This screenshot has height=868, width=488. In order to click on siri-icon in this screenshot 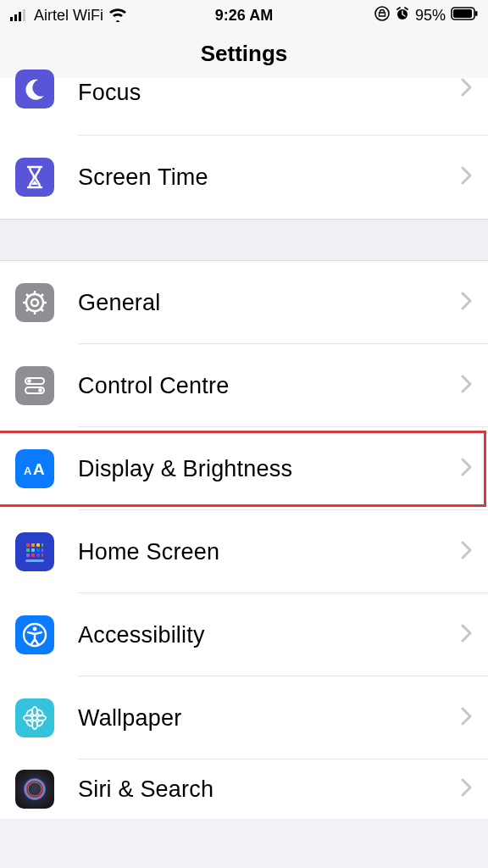, I will do `click(35, 789)`.